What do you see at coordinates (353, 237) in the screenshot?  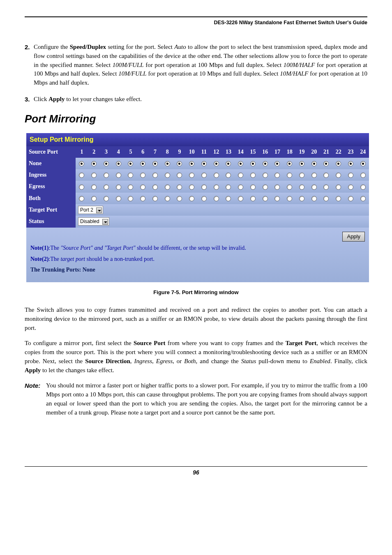 I see `apply-button: Apply` at bounding box center [353, 237].